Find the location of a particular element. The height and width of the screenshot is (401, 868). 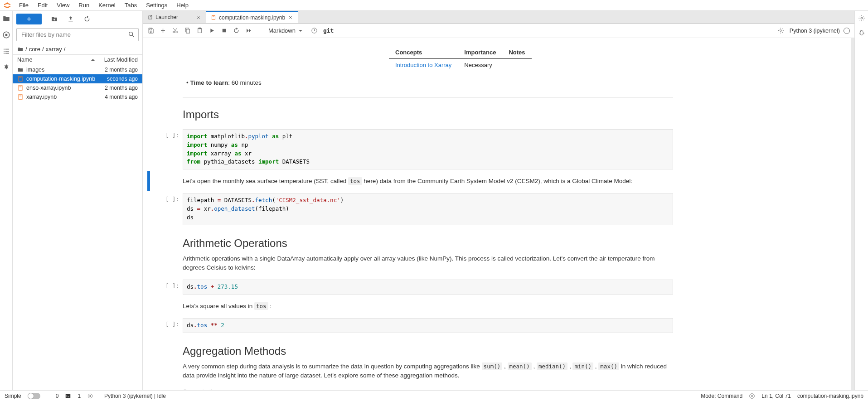

notebook-trust-icon is located at coordinates (752, 396).